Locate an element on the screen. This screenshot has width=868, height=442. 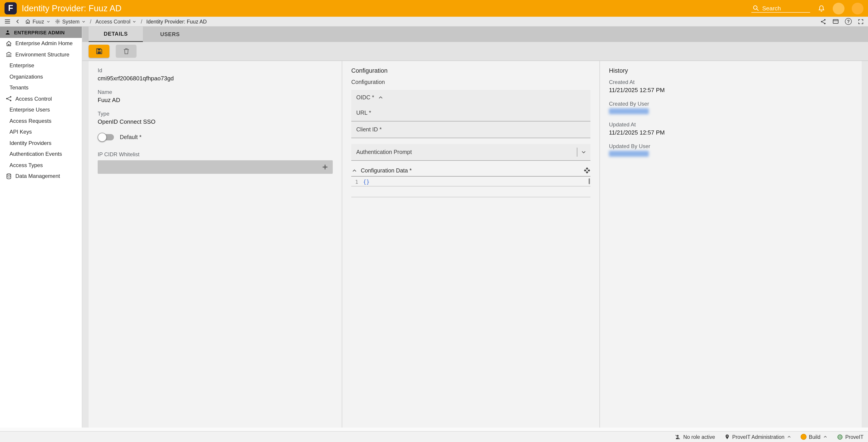
sidebar-item-data-management: Data Management is located at coordinates (41, 176).